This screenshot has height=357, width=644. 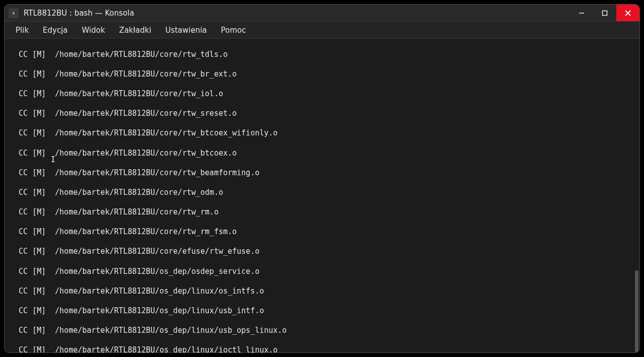 I want to click on scrollbar-thumb, so click(x=637, y=311).